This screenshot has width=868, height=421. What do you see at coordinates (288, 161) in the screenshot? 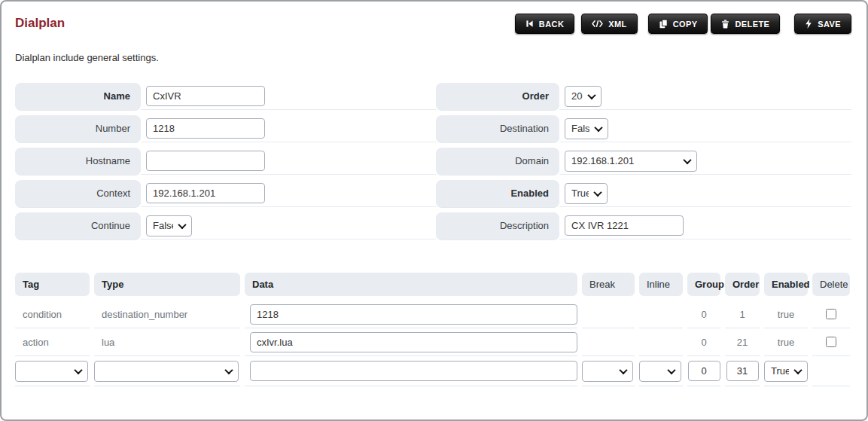
I see `hostname-field-cell` at bounding box center [288, 161].